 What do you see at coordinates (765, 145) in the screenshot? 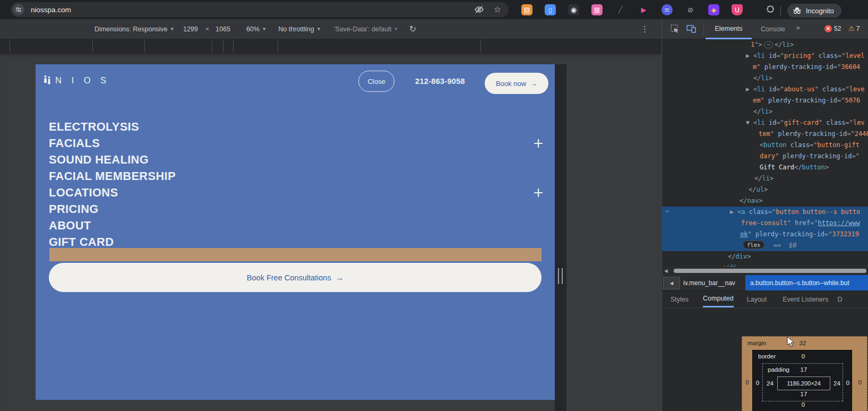
I see `code-line: <button class="button-gift` at bounding box center [765, 145].